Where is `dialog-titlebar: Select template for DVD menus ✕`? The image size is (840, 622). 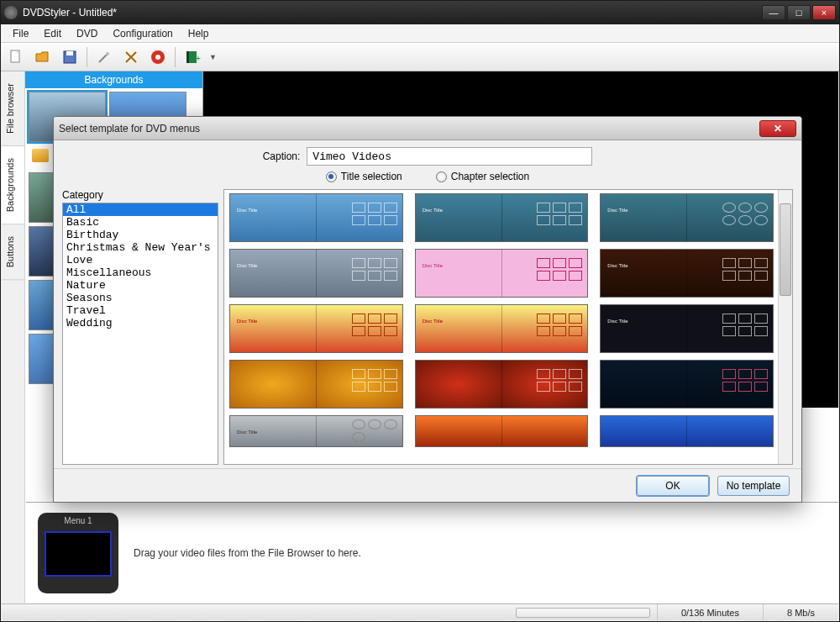
dialog-titlebar: Select template for DVD menus ✕ is located at coordinates (428, 129).